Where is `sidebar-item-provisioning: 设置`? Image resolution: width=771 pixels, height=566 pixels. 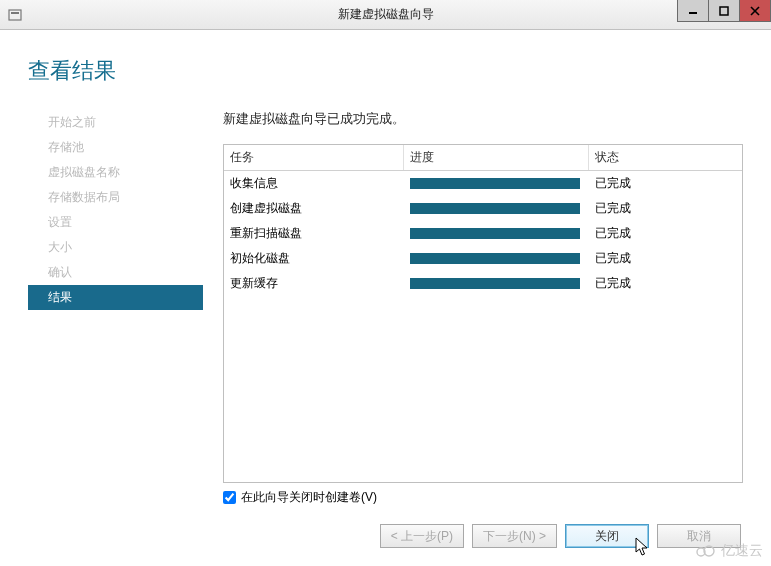 sidebar-item-provisioning: 设置 is located at coordinates (116, 222).